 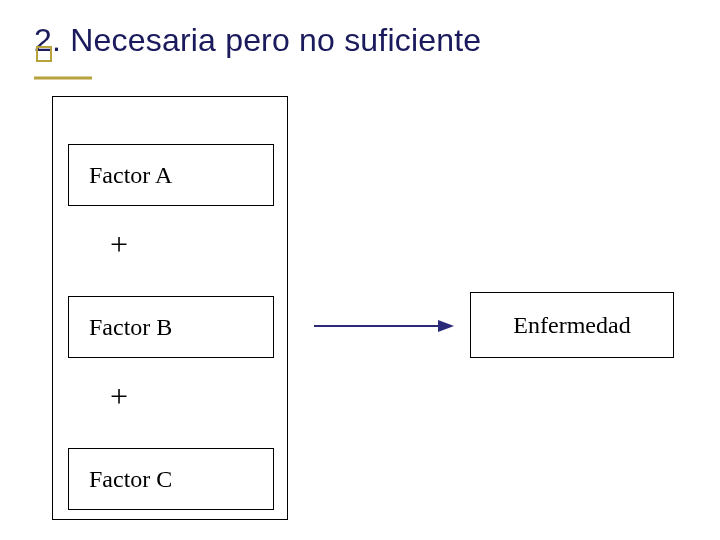 I want to click on outcome-box: Enfermedad, so click(x=572, y=325).